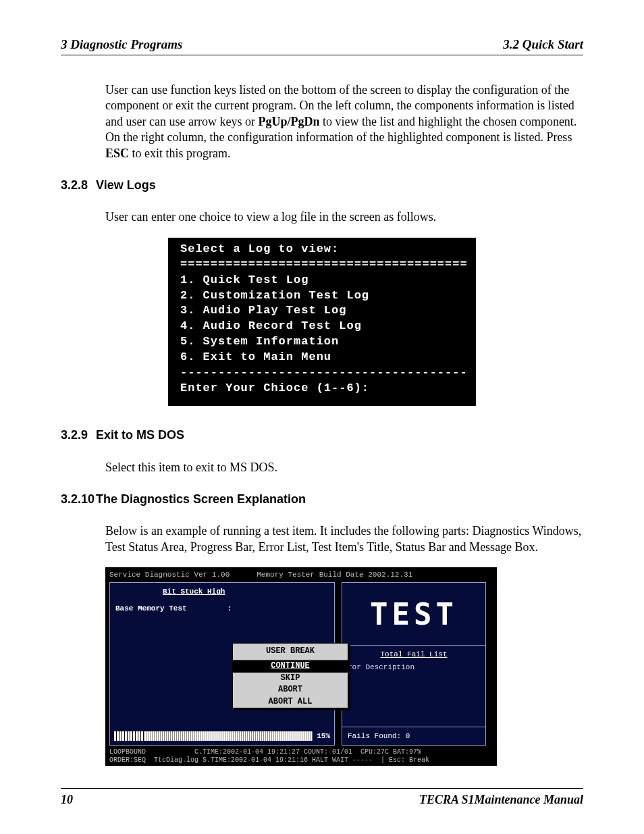  Describe the element at coordinates (222, 736) in the screenshot. I see `progress-row: 15%` at that location.